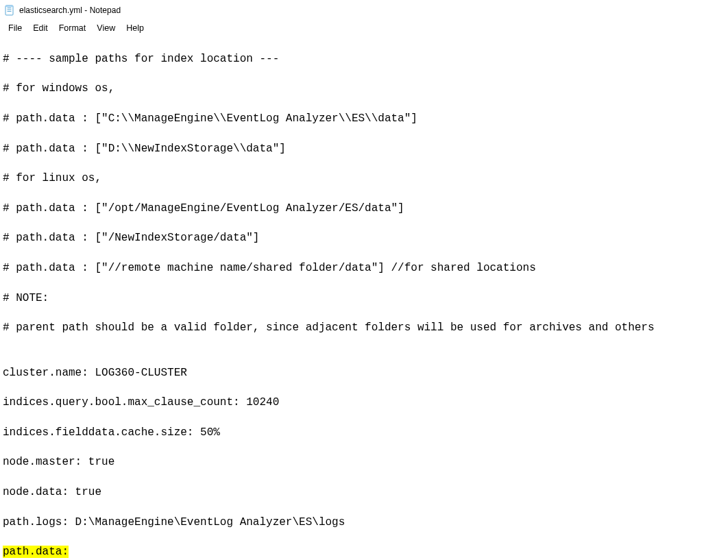  Describe the element at coordinates (364, 149) in the screenshot. I see `line: # path.data : ["D:\\NewIndexStorage\\dat…` at that location.